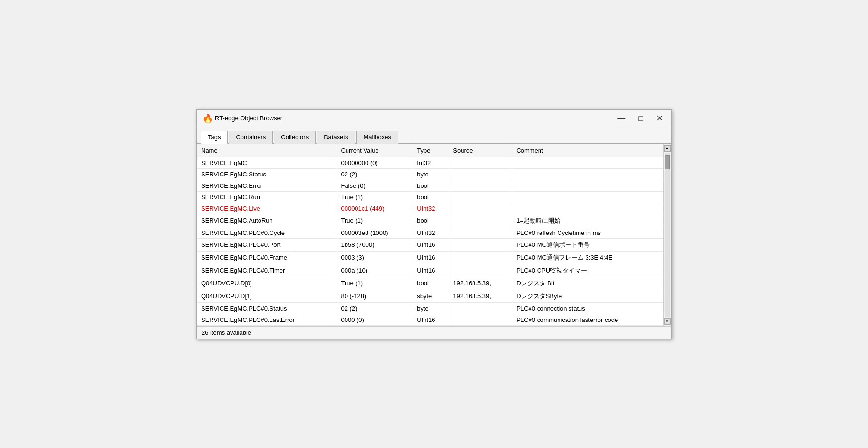  I want to click on col-header-comment: Comment, so click(588, 151).